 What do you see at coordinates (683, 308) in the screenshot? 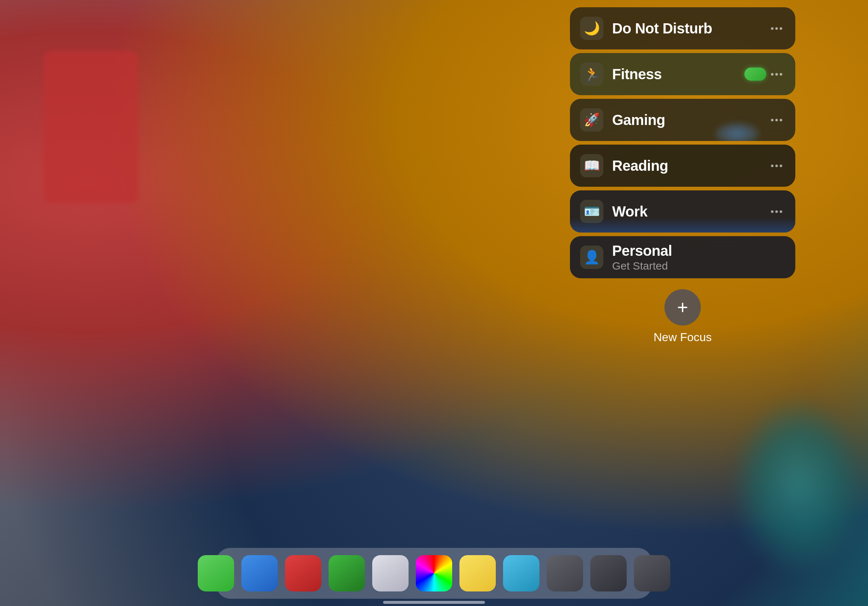
I see `new-focus-plus-icon: +` at bounding box center [683, 308].